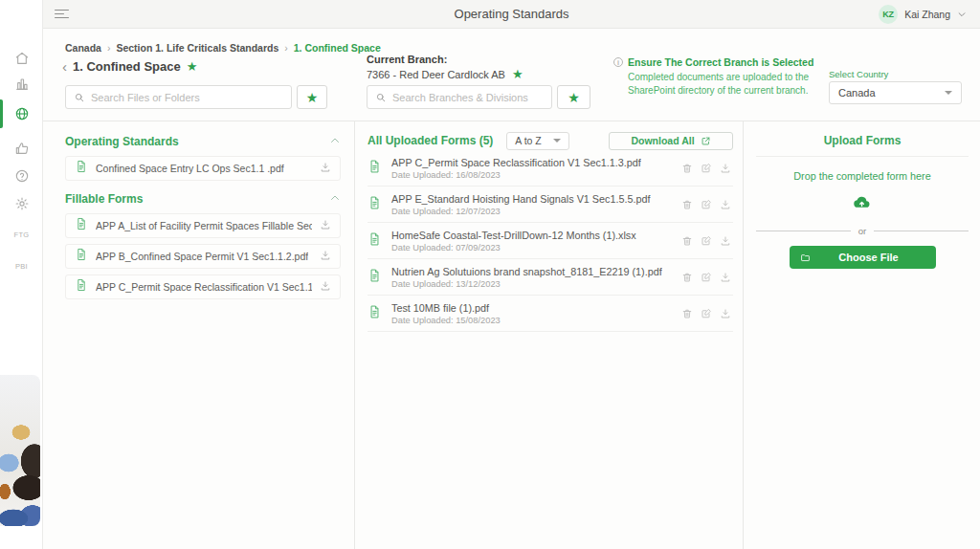  Describe the element at coordinates (858, 93) in the screenshot. I see `country-select-value: Canada` at that location.